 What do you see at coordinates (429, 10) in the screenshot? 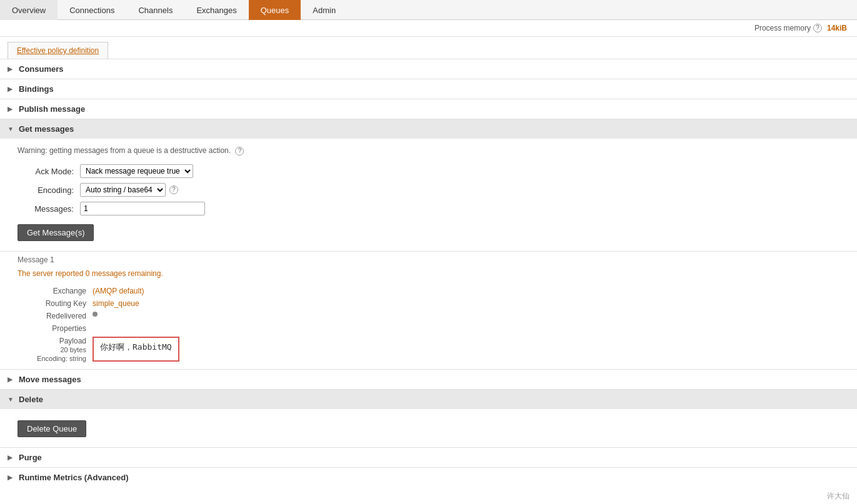
I see `nav-tabs: Overview Connections Channels Exchanges …` at bounding box center [429, 10].